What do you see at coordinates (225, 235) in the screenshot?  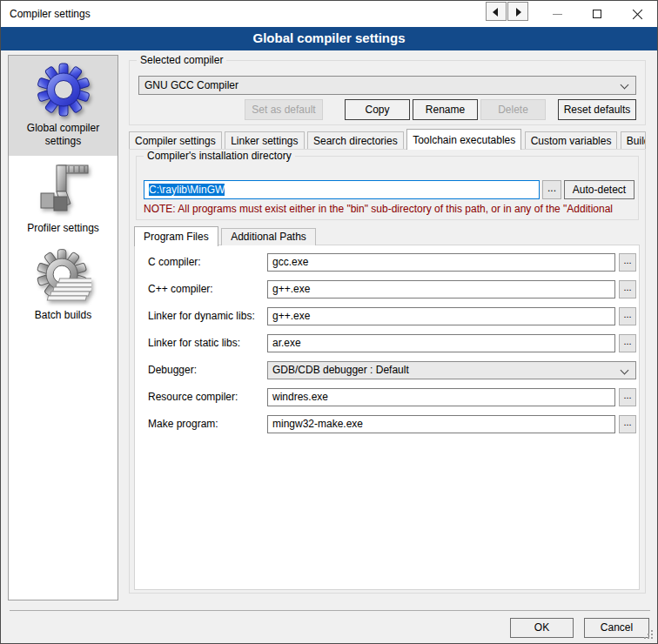 I see `program-files-tab-strip: Program Files Additional Paths` at bounding box center [225, 235].